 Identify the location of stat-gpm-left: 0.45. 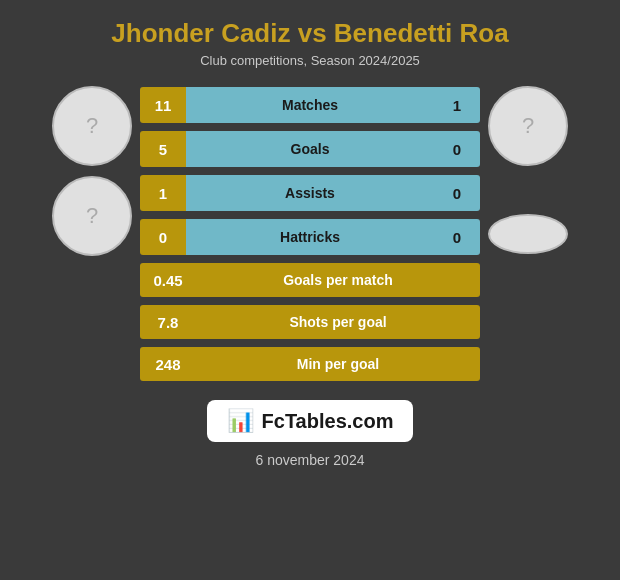
(168, 280).